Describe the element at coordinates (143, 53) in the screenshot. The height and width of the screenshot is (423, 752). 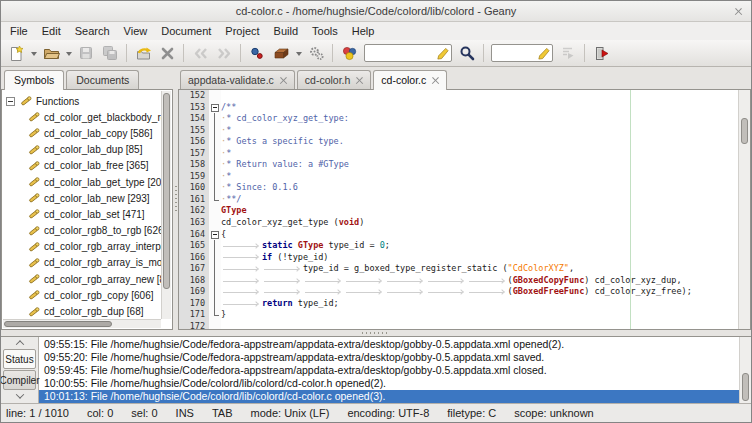
I see `revert-button` at that location.